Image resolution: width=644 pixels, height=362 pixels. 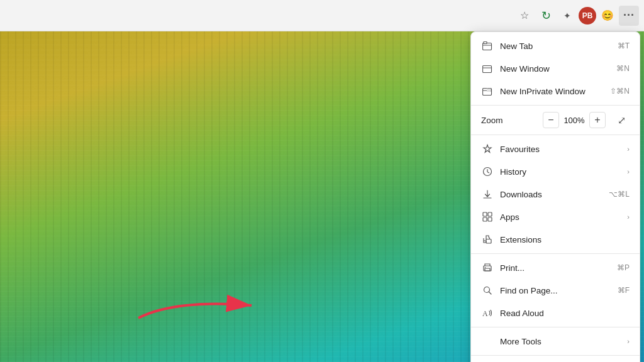 I want to click on extensions-label: Extensions, so click(x=565, y=240).